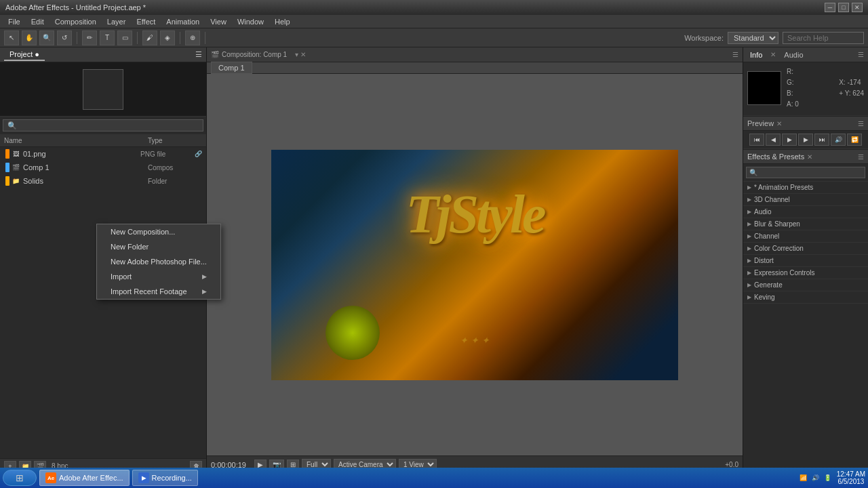 The width and height of the screenshot is (868, 488). What do you see at coordinates (793, 55) in the screenshot?
I see `audio-tab: Audio` at bounding box center [793, 55].